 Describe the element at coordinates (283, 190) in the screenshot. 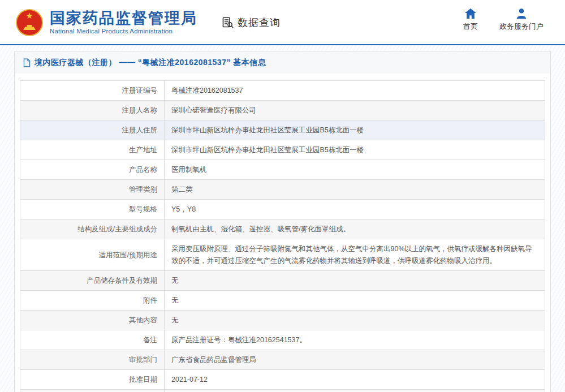

I see `table-row: 管理类别第二类` at that location.